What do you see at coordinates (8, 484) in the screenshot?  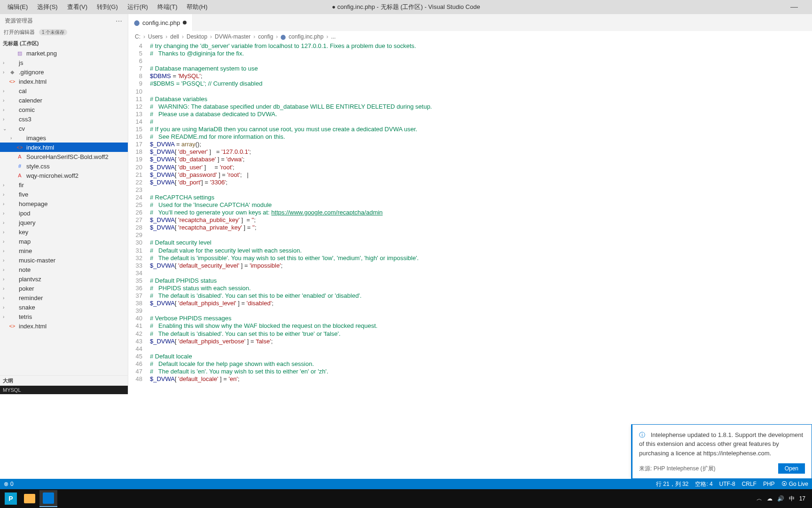 I see `problems-status: ⊗ 0` at bounding box center [8, 484].